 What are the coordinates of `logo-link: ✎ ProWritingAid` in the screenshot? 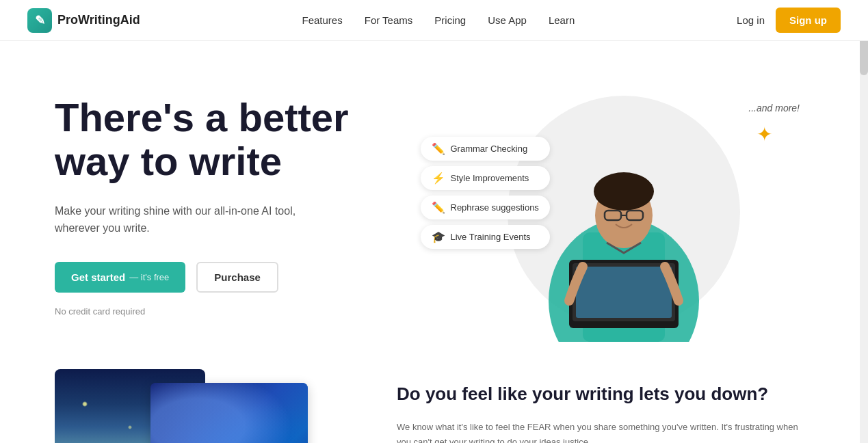 It's located at (83, 21).